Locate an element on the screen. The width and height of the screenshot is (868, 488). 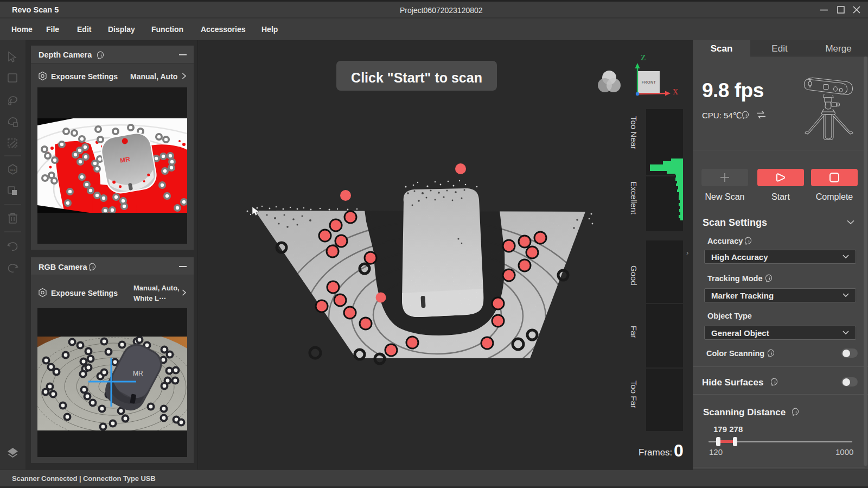
svg-text: MR is located at coordinates (138, 373).